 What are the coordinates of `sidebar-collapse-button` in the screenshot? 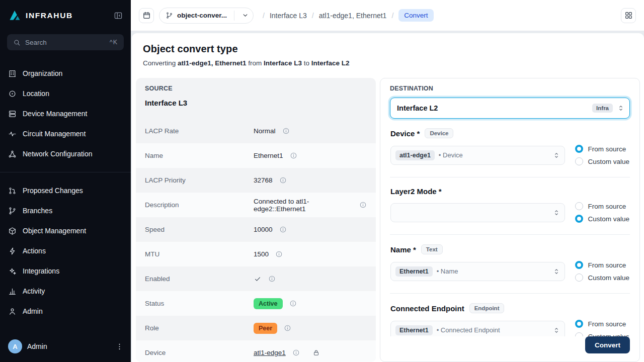 It's located at (118, 16).